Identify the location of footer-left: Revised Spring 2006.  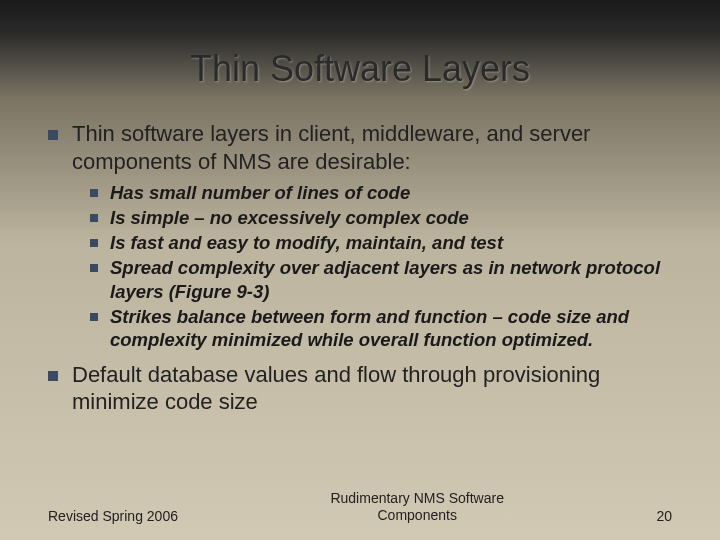
(113, 516).